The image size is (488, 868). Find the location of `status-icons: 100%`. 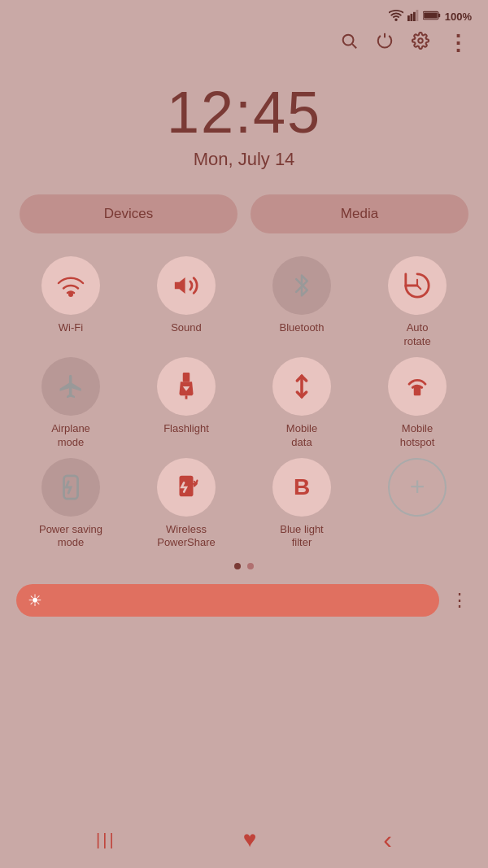

status-icons: 100% is located at coordinates (430, 16).